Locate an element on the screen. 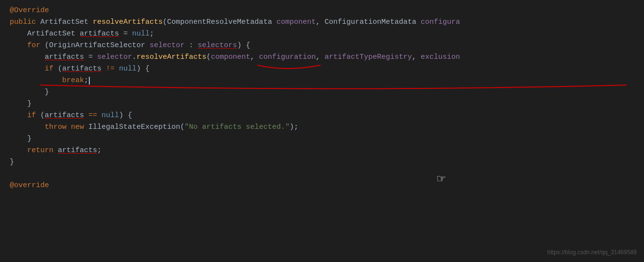 This screenshot has height=262, width=644. kw-public: public is located at coordinates (25, 22).